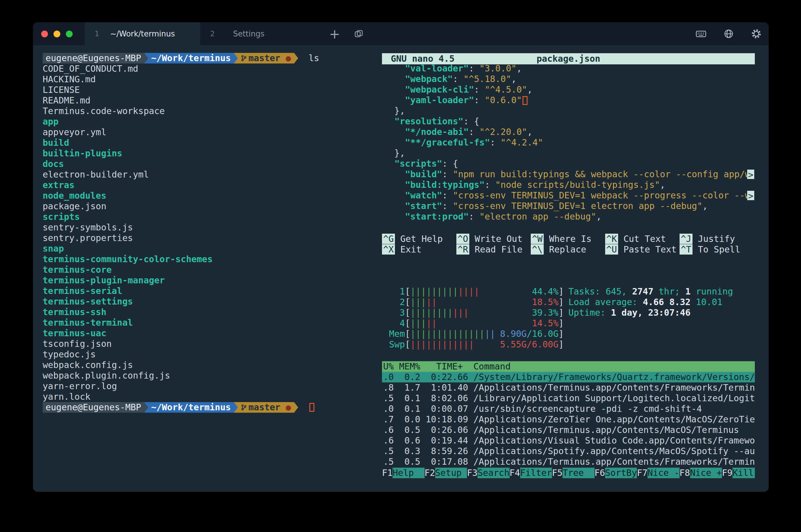 Image resolution: width=801 pixels, height=532 pixels. I want to click on editor-line: "**/graceful-fs": "^4.2.4", so click(568, 142).